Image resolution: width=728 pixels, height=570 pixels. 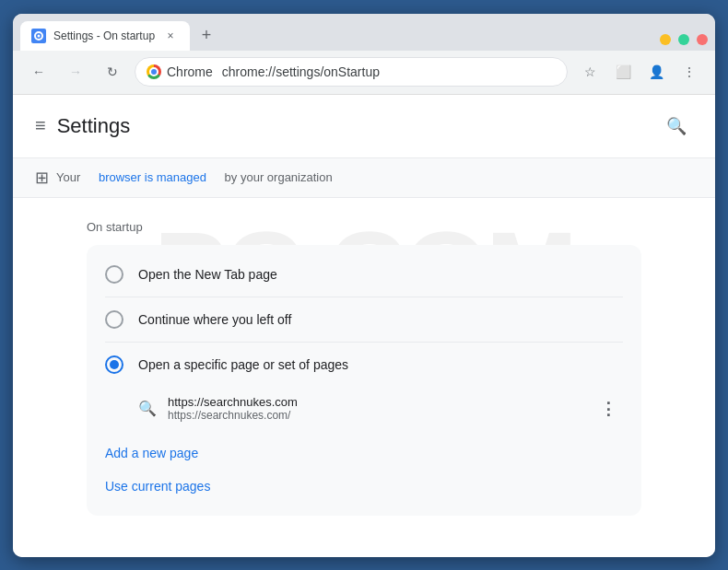 What do you see at coordinates (39, 36) in the screenshot?
I see `tab-favicon` at bounding box center [39, 36].